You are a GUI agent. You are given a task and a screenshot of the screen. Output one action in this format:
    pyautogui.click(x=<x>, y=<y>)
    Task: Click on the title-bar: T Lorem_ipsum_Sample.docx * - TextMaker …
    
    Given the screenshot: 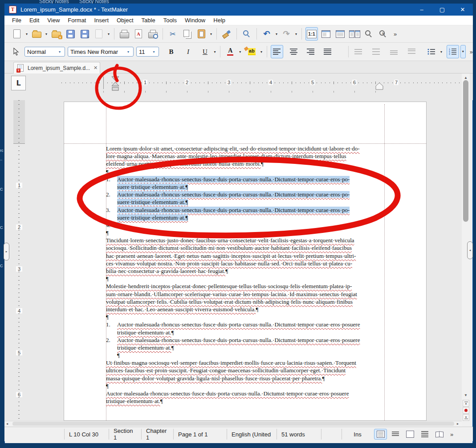 What is the action you would take?
    pyautogui.click(x=239, y=10)
    